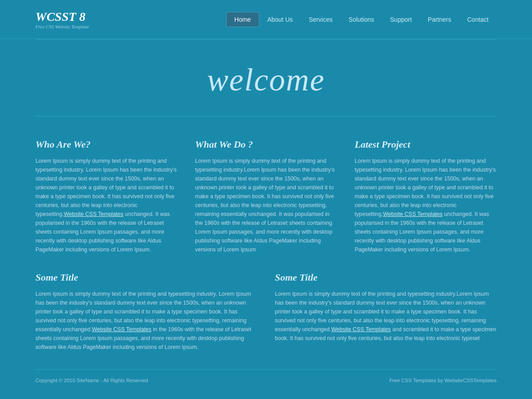  What do you see at coordinates (266, 20) in the screenshot?
I see `site-header: WCSST 8 Free CSS Website Template HomeAb…` at bounding box center [266, 20].